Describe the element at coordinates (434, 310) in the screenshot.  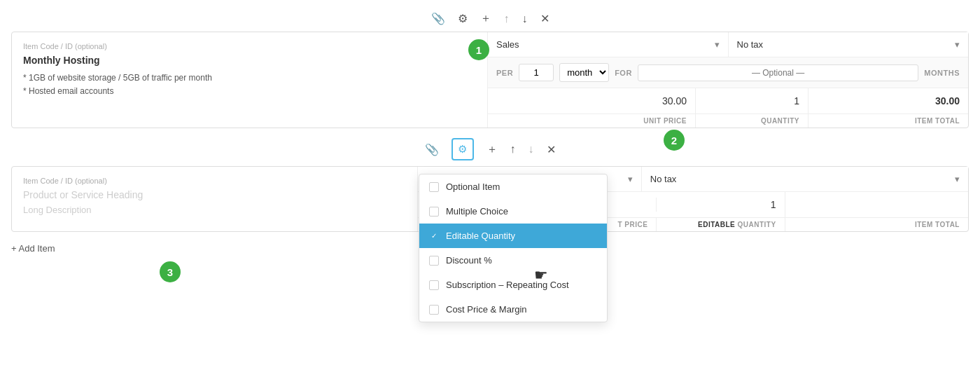
I see `checkbox-cost-price` at that location.